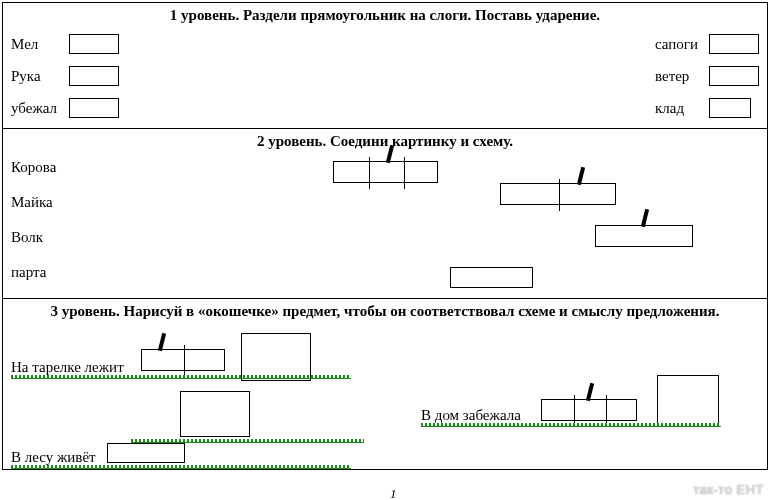 The image size is (770, 500). Describe the element at coordinates (512, 76) in the screenshot. I see `level1-right-column: сапоги ветер клад` at that location.